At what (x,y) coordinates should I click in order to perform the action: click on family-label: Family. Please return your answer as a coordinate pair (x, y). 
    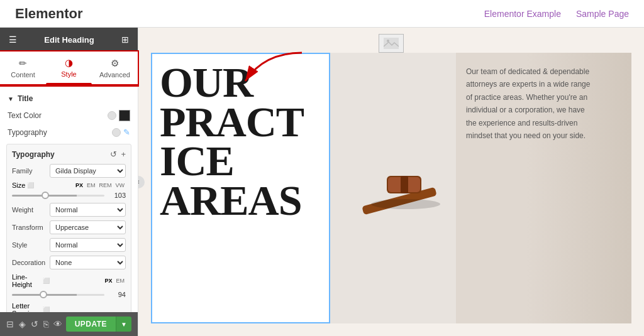
    Looking at the image, I should click on (31, 171).